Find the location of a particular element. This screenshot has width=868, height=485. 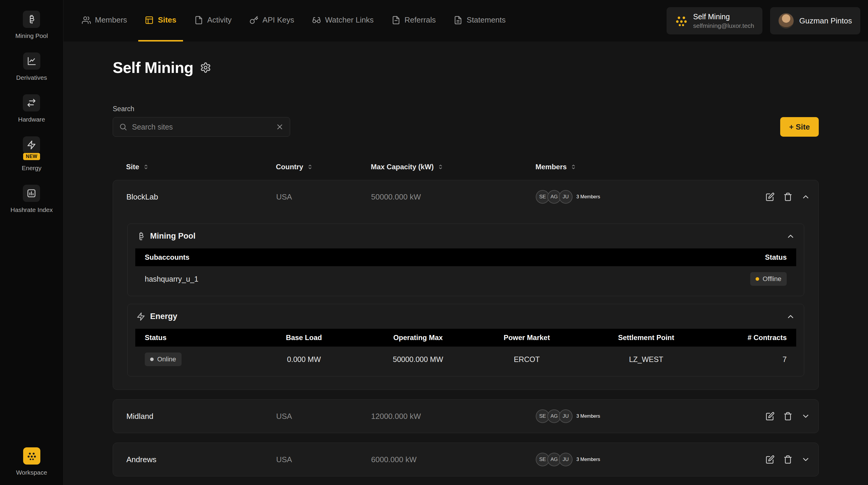

tab-statements: Statements is located at coordinates (480, 21).